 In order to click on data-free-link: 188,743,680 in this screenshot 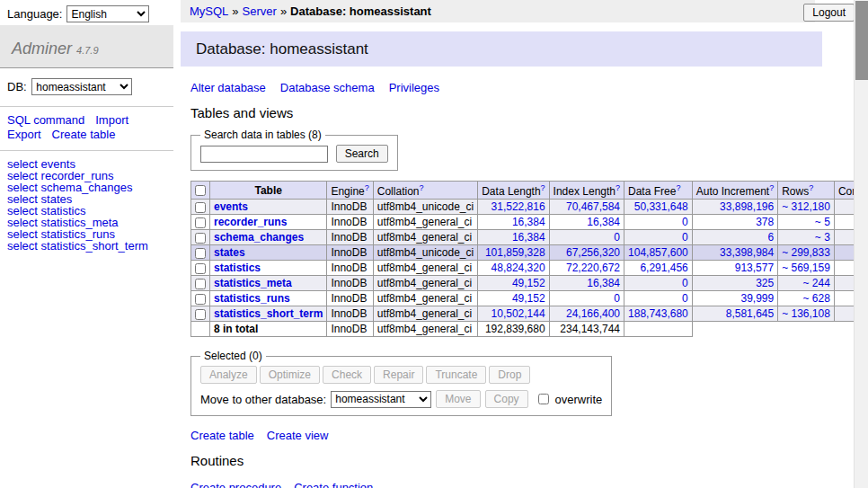, I will do `click(658, 314)`.